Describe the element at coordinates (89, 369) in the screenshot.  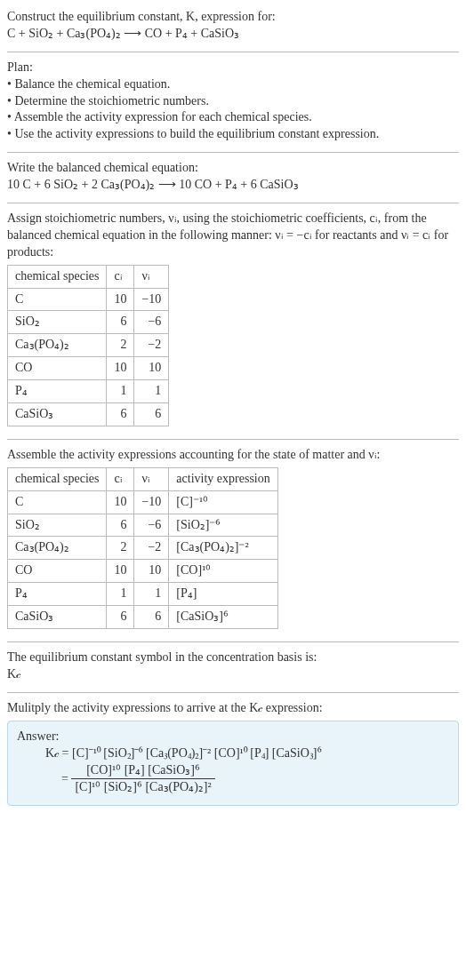
I see `table-row: CO 10 10` at that location.